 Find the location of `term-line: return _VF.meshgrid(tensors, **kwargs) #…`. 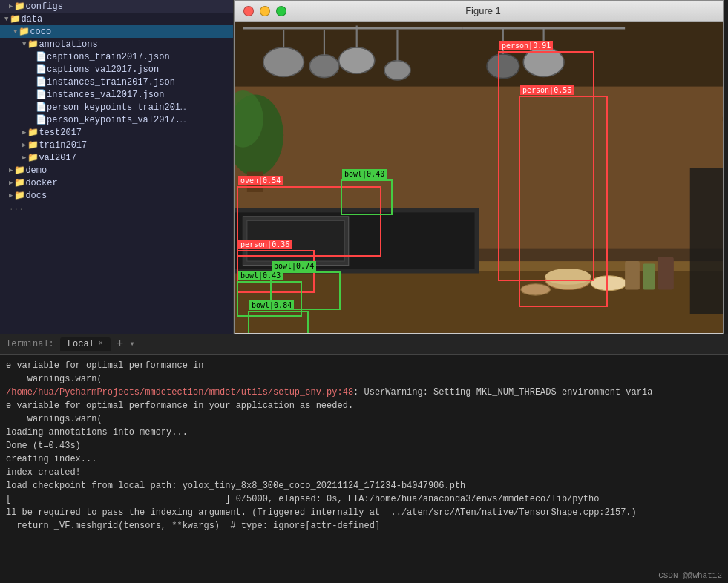

term-line: return _VF.meshgrid(tensors, **kwargs) #… is located at coordinates (364, 526).